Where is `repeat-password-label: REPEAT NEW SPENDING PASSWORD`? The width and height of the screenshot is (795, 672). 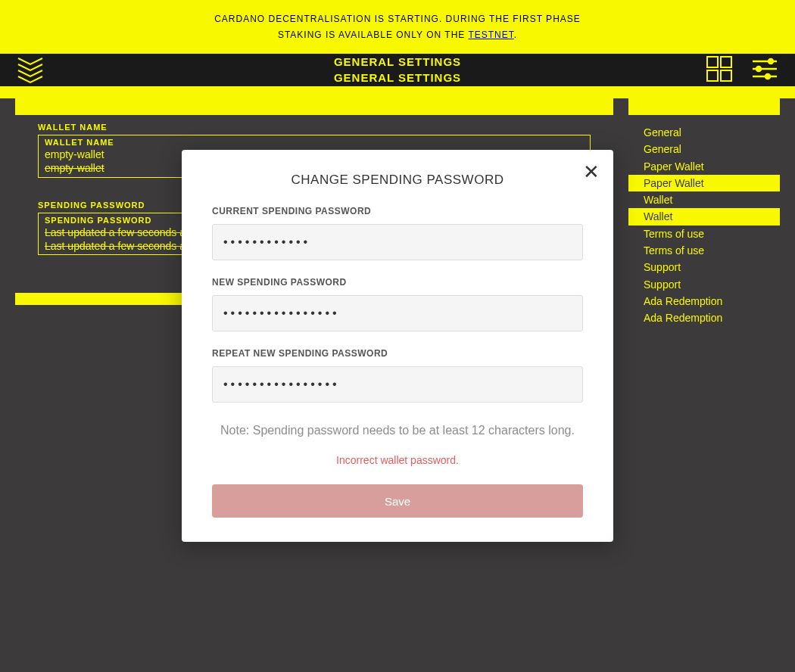
repeat-password-label: REPEAT NEW SPENDING PASSWORD is located at coordinates (398, 353).